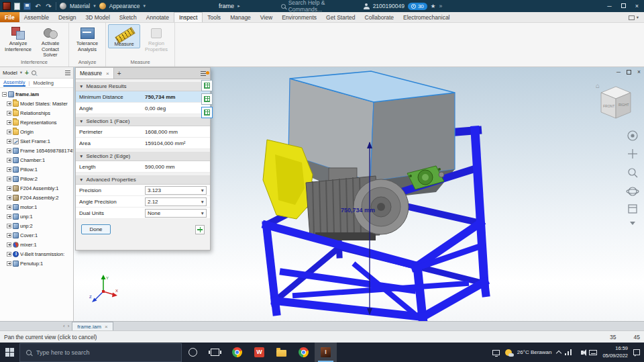 This screenshot has height=362, width=644. Describe the element at coordinates (87, 62) in the screenshot. I see `group-name: Analyze` at that location.